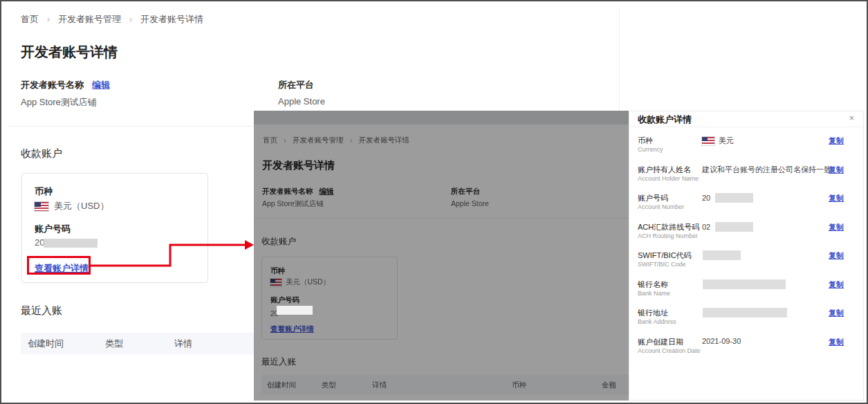 The image size is (868, 404). What do you see at coordinates (41, 311) in the screenshot?
I see `recent-section-title: 最近入账` at bounding box center [41, 311].